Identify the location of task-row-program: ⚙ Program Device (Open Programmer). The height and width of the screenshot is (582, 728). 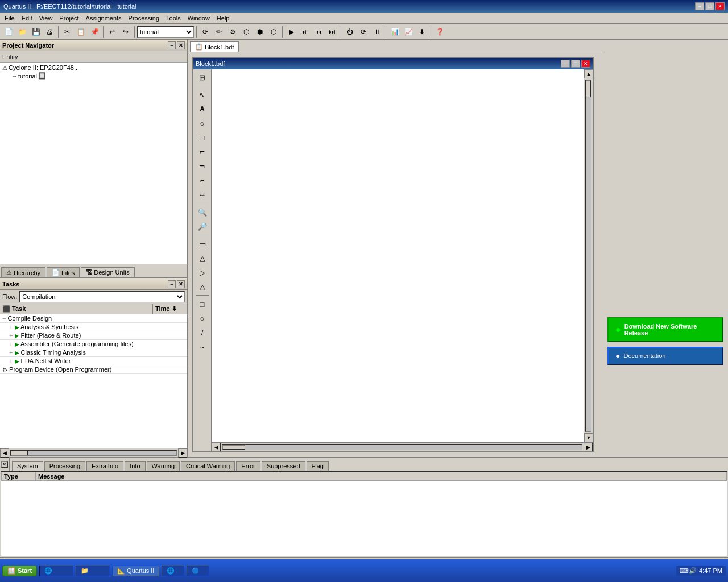
(93, 369).